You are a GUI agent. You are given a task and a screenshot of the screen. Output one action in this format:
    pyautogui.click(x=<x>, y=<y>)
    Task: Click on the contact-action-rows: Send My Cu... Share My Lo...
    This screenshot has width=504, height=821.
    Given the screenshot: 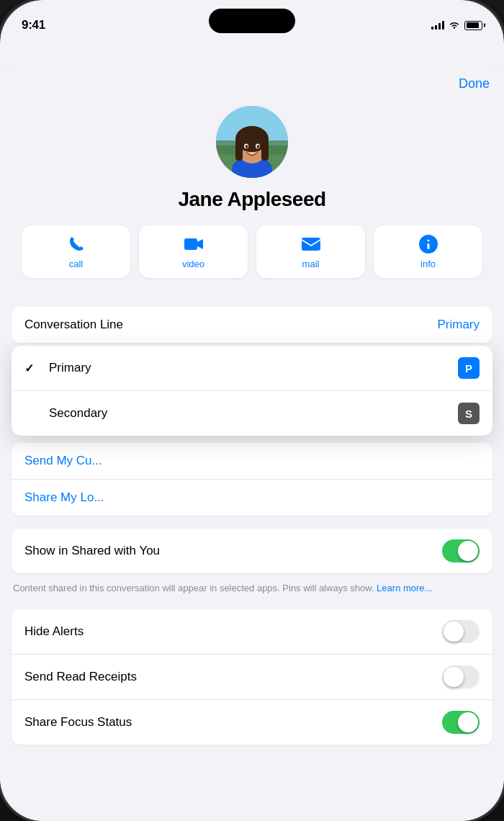 What is the action you would take?
    pyautogui.click(x=252, y=480)
    